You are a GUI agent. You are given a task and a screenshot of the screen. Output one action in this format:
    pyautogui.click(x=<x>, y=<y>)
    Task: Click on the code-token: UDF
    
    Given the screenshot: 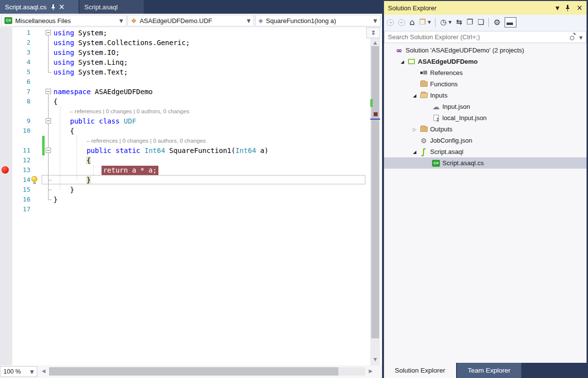 What is the action you would take?
    pyautogui.click(x=129, y=121)
    